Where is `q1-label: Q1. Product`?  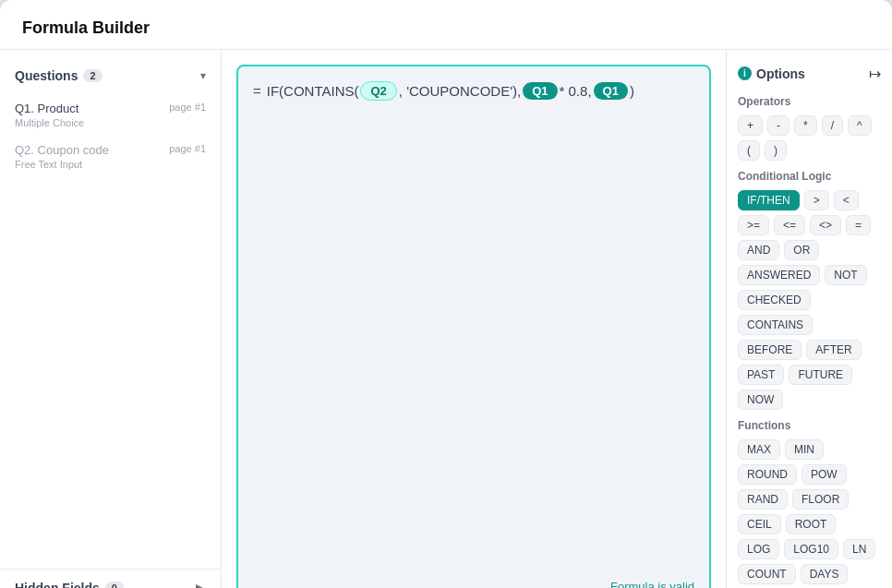
q1-label: Q1. Product is located at coordinates (46, 109).